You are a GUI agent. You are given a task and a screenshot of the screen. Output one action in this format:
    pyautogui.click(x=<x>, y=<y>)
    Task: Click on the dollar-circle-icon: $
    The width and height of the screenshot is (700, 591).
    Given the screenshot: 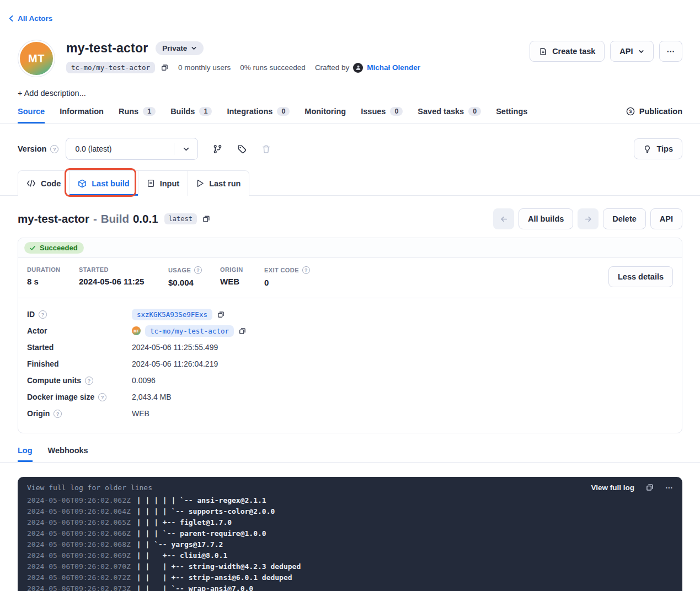 What is the action you would take?
    pyautogui.click(x=630, y=111)
    